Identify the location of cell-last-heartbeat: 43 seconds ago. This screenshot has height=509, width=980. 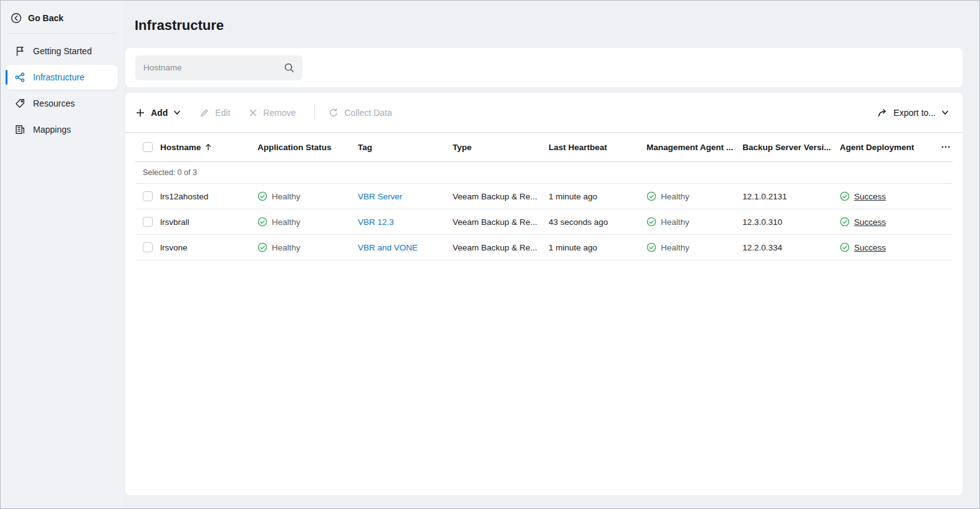
(597, 222).